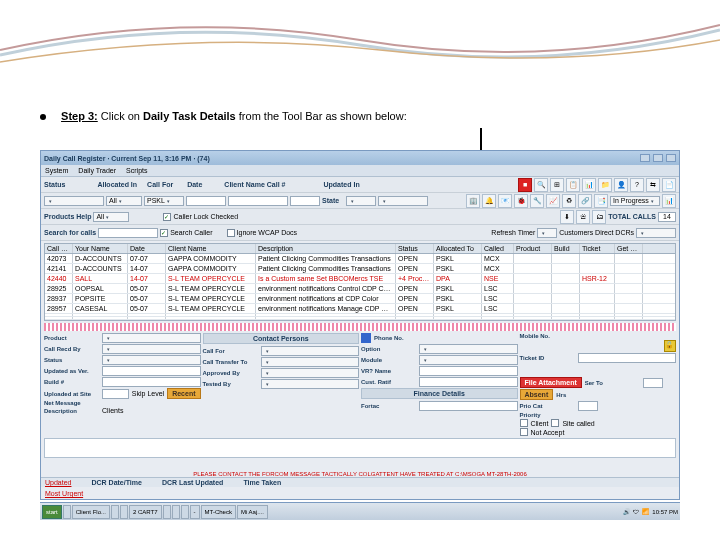 Image resolution: width=720 pixels, height=540 pixels. Describe the element at coordinates (360, 448) in the screenshot. I see `description-textarea` at that location.